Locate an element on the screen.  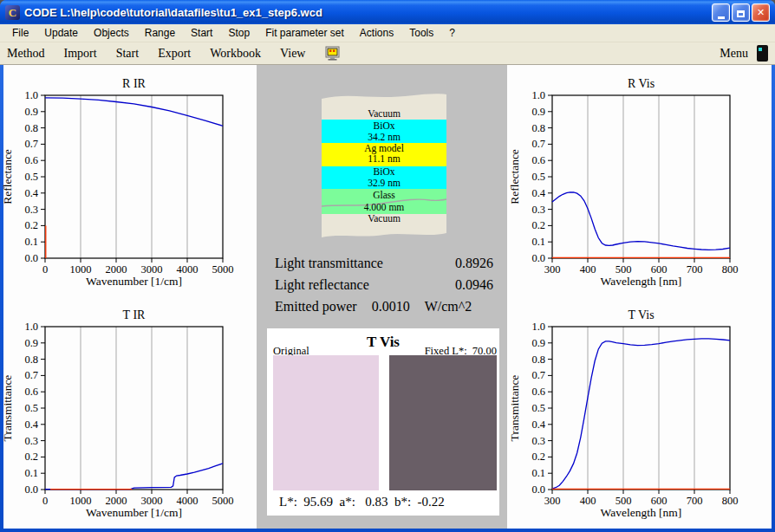
menu-panel-icon is located at coordinates (763, 54).